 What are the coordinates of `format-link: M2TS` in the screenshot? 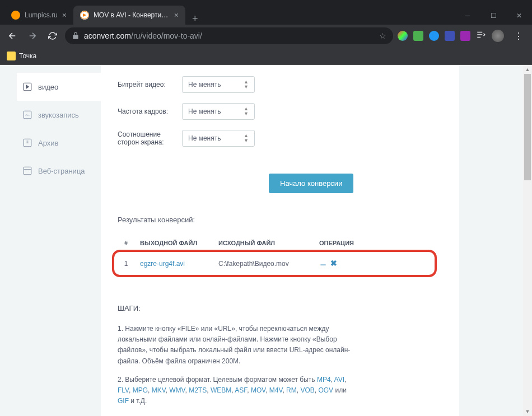 It's located at (198, 390).